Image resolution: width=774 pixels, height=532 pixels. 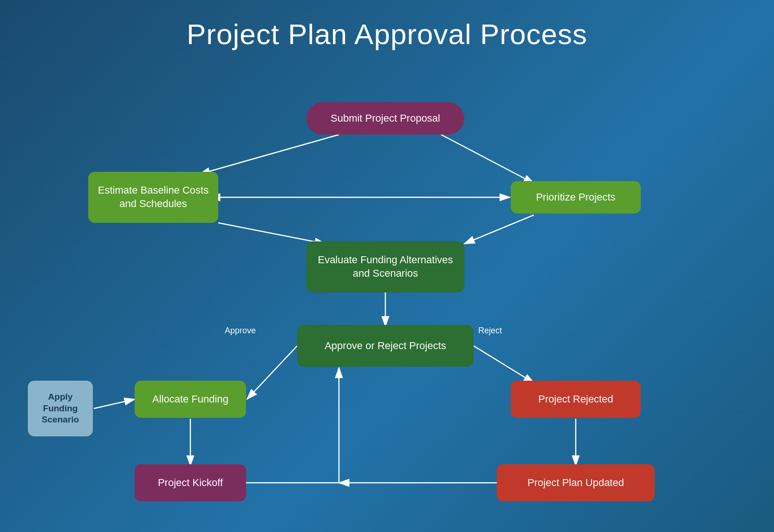 What do you see at coordinates (385, 346) in the screenshot?
I see `node-approve-reject: Approve or Reject Projects` at bounding box center [385, 346].